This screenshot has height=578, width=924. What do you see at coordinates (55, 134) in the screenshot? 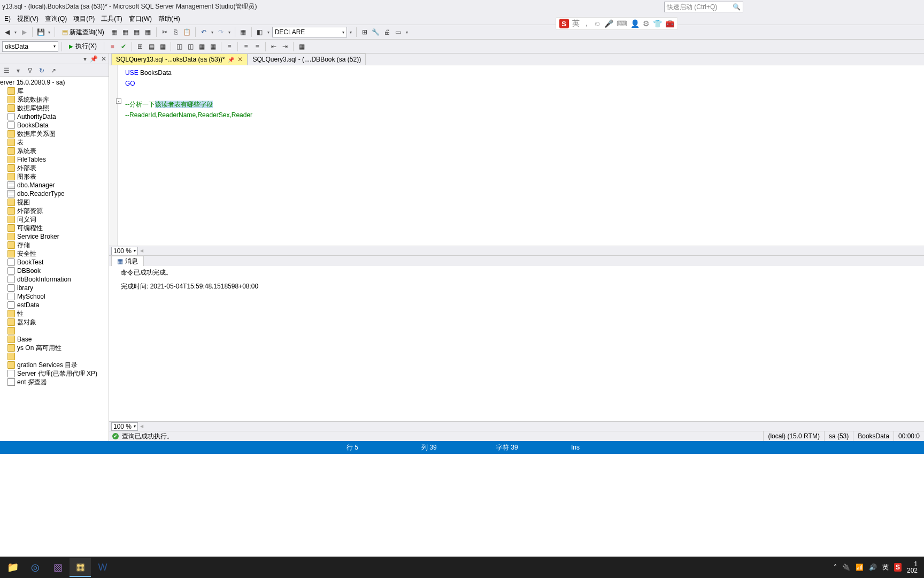
I see `tree-node: 数据库关系图` at bounding box center [55, 134].